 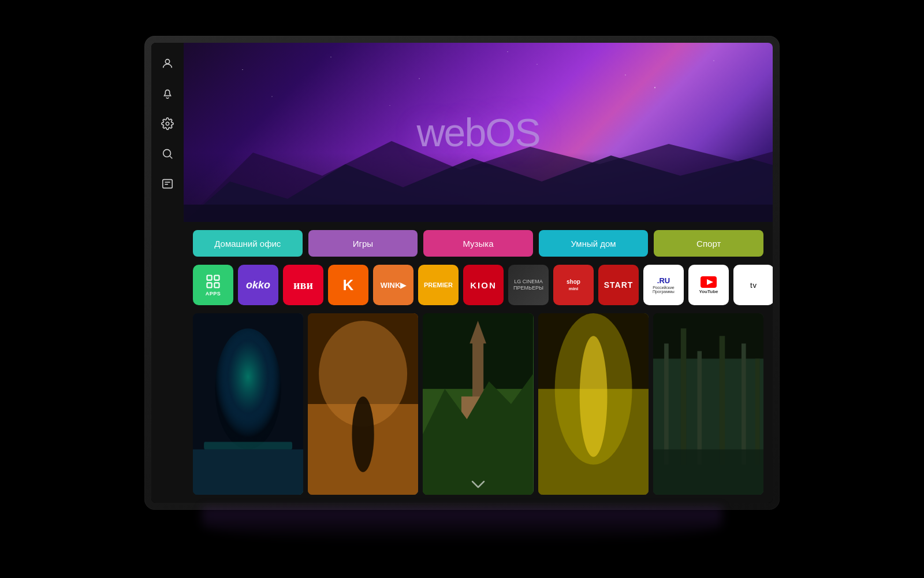 I want to click on category-smart-home: Умный дом, so click(x=594, y=243).